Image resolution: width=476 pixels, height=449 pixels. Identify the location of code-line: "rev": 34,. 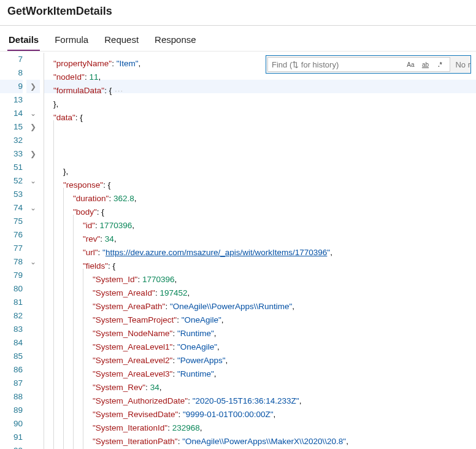
(260, 235).